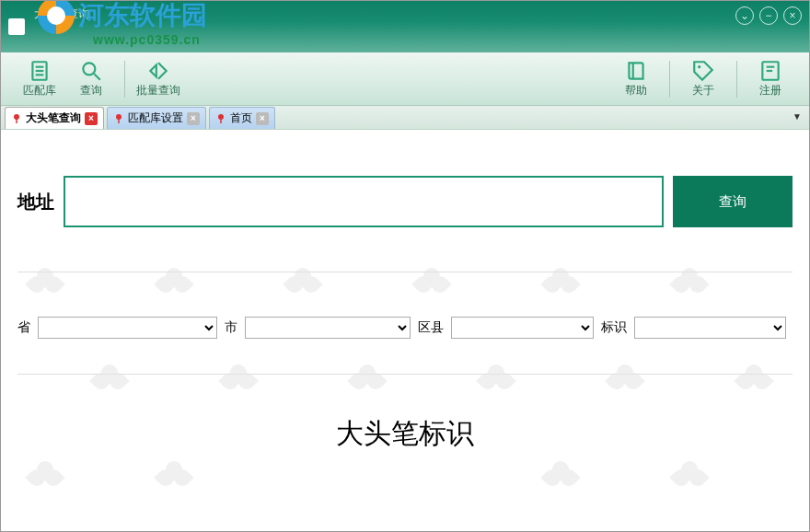 The width and height of the screenshot is (810, 532). What do you see at coordinates (364, 202) in the screenshot?
I see `address-input` at bounding box center [364, 202].